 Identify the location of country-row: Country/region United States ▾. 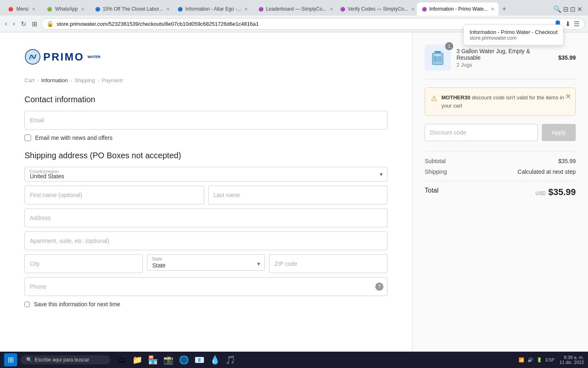
(206, 174).